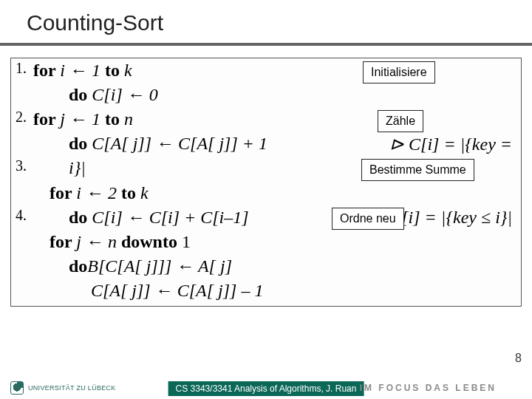 This screenshot has height=399, width=532. Describe the element at coordinates (17, 388) in the screenshot. I see `university-logo-icon` at that location.